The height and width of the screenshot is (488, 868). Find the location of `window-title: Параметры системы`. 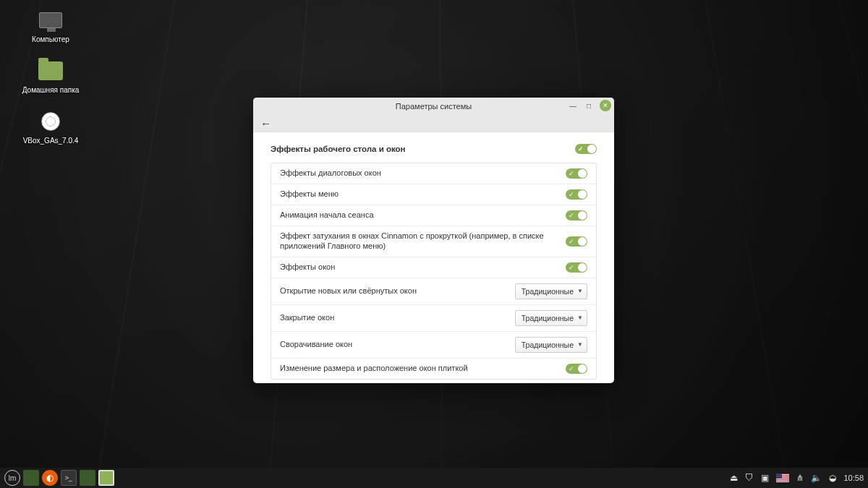

window-title: Параметры системы is located at coordinates (434, 106).